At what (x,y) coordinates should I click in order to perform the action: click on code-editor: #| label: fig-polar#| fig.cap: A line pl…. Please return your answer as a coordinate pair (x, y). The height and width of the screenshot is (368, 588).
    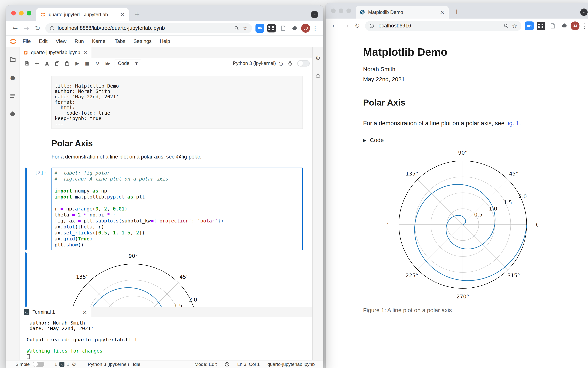
    Looking at the image, I should click on (177, 209).